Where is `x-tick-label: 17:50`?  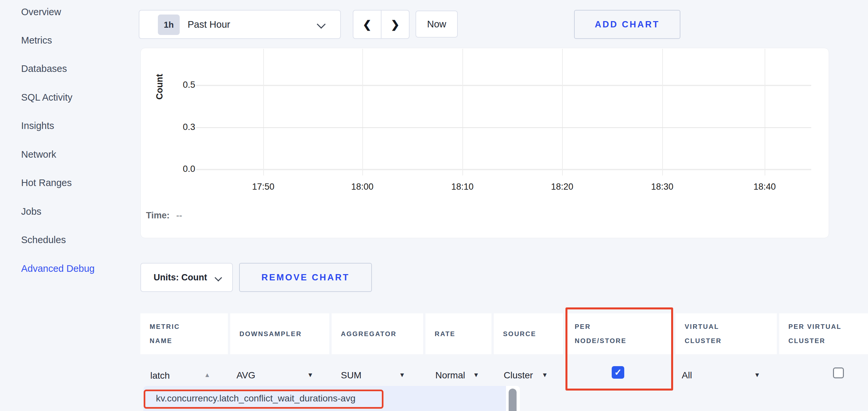 x-tick-label: 17:50 is located at coordinates (264, 187).